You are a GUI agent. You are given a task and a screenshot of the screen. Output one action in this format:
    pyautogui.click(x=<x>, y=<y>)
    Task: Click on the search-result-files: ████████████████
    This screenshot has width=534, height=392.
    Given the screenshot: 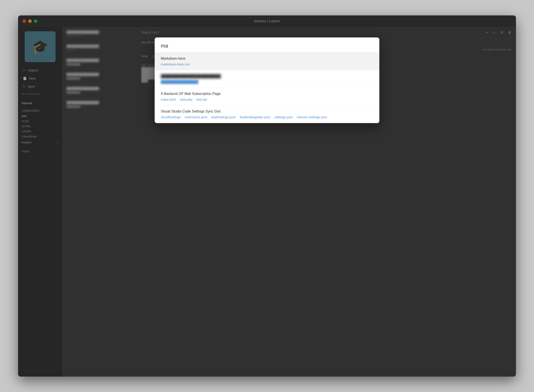 What is the action you would take?
    pyautogui.click(x=267, y=82)
    